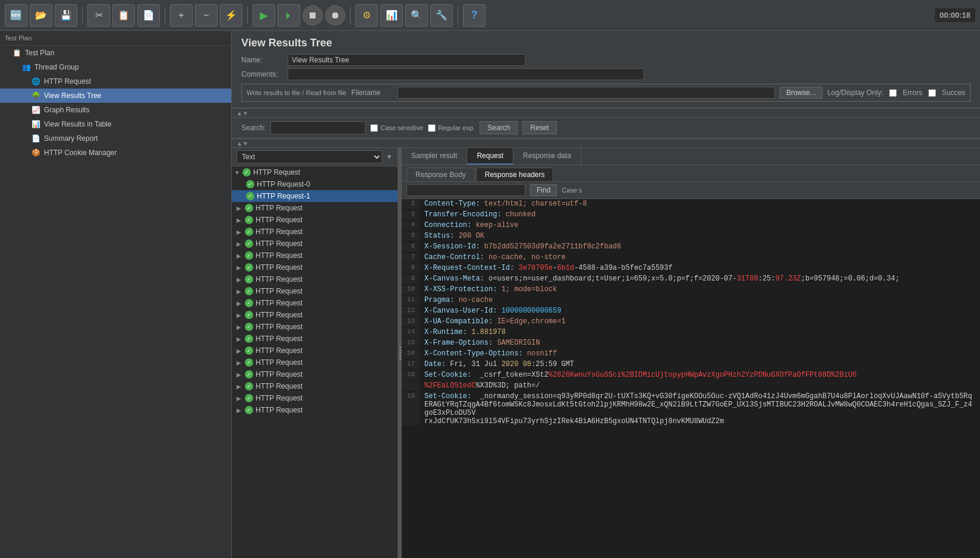 The height and width of the screenshot is (558, 980). I want to click on tree-item-req-13: ▶ ✓ HTTP Request, so click(315, 339).